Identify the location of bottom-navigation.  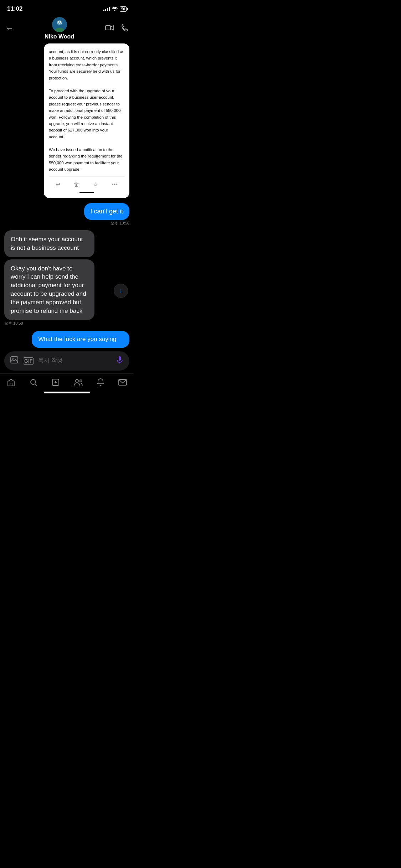
(67, 381).